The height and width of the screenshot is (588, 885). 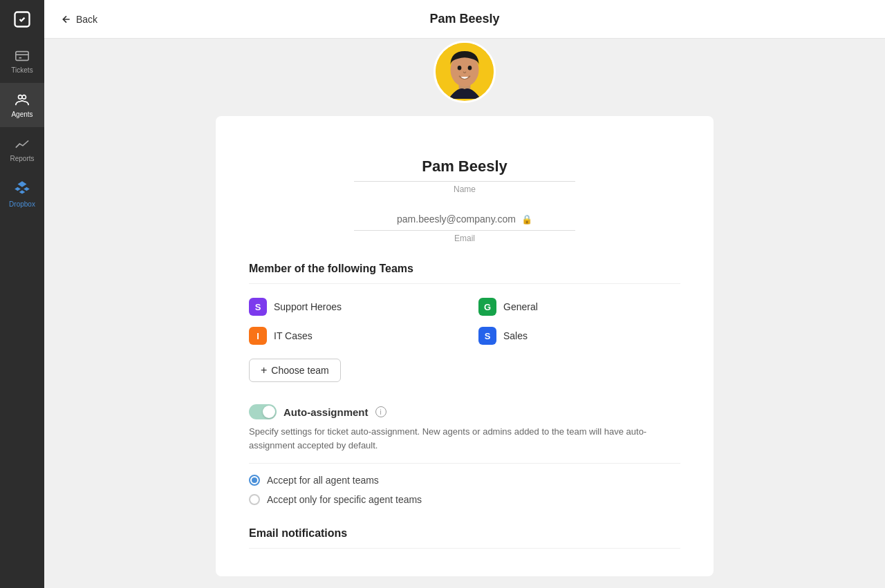 What do you see at coordinates (465, 189) in the screenshot?
I see `name-label: Name` at bounding box center [465, 189].